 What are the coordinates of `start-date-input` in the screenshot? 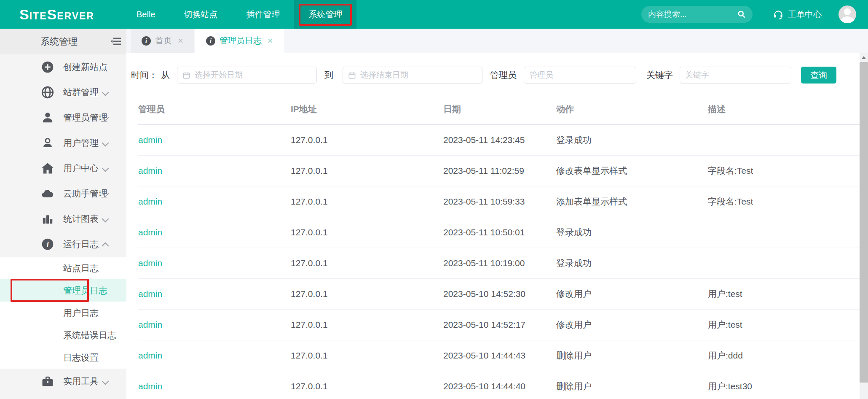 It's located at (247, 75).